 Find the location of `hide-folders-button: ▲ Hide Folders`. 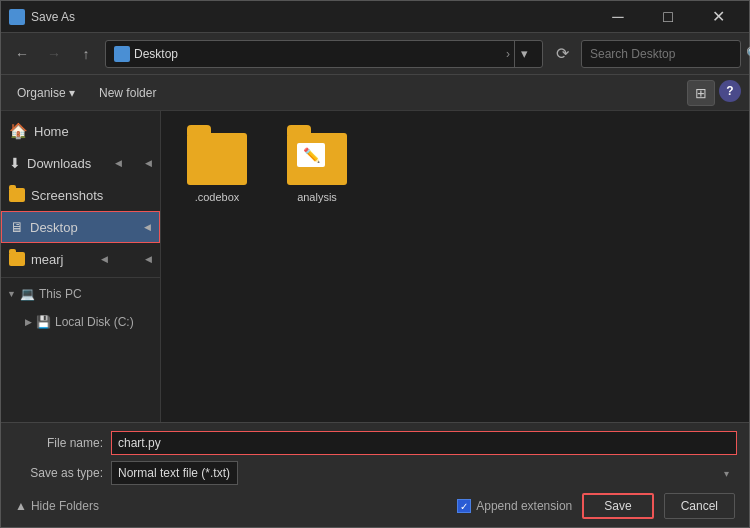

hide-folders-button: ▲ Hide Folders is located at coordinates (57, 506).